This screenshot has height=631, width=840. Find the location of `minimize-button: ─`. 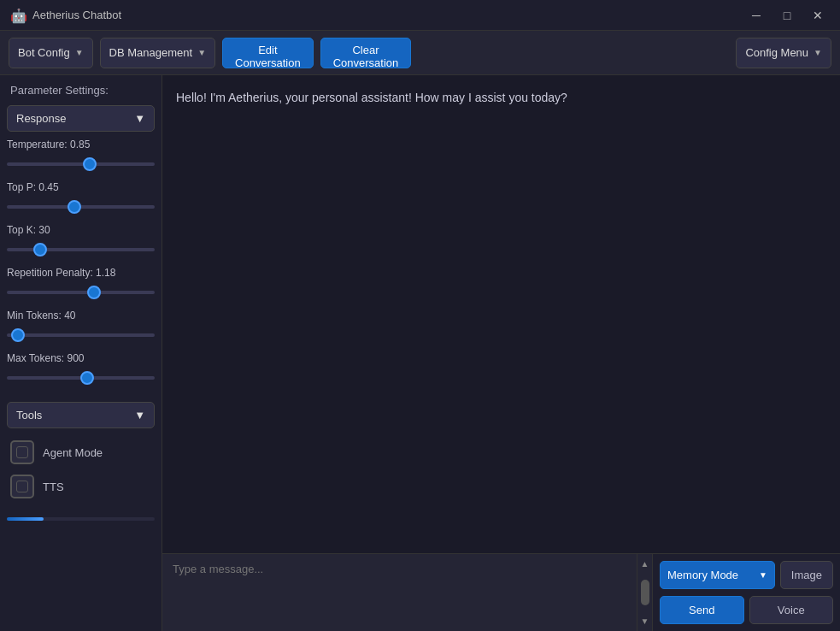

minimize-button: ─ is located at coordinates (756, 15).